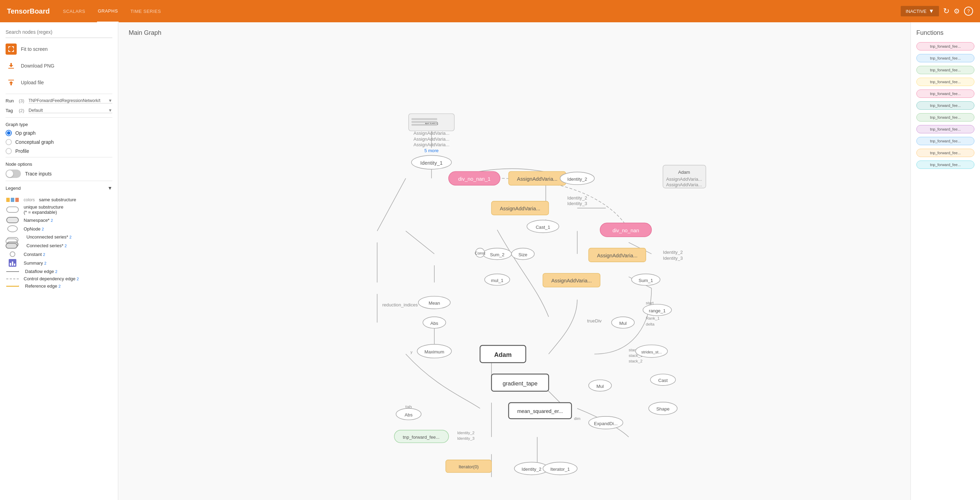  What do you see at coordinates (70, 101) in the screenshot?
I see `run-dropdown: TNPForwardFeedRegressionNetwork/t ▼` at bounding box center [70, 101].